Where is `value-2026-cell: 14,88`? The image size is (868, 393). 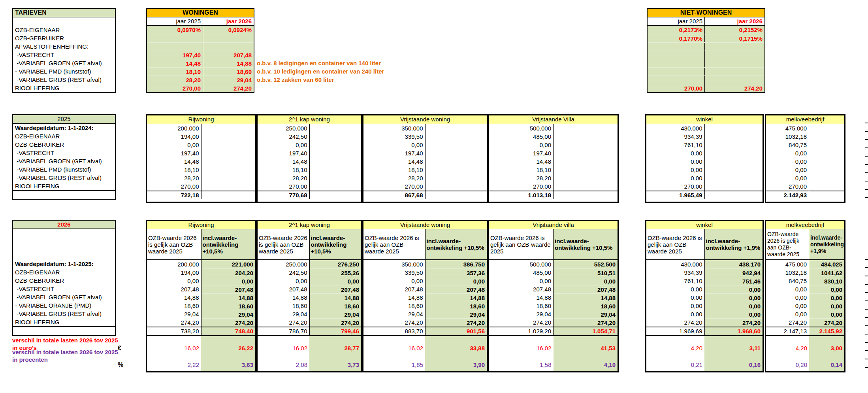 value-2026-cell: 14,88 is located at coordinates (228, 63).